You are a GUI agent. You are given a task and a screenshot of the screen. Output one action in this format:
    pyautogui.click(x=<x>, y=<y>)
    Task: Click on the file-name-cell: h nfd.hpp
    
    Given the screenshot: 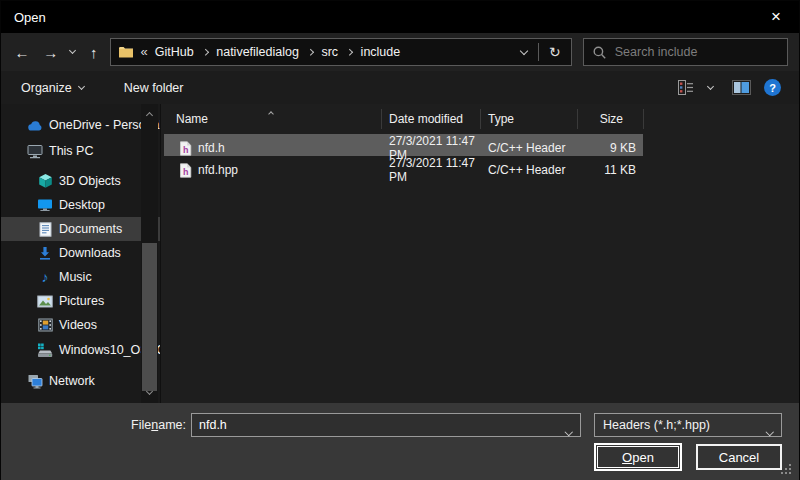 What is the action you would take?
    pyautogui.click(x=273, y=170)
    